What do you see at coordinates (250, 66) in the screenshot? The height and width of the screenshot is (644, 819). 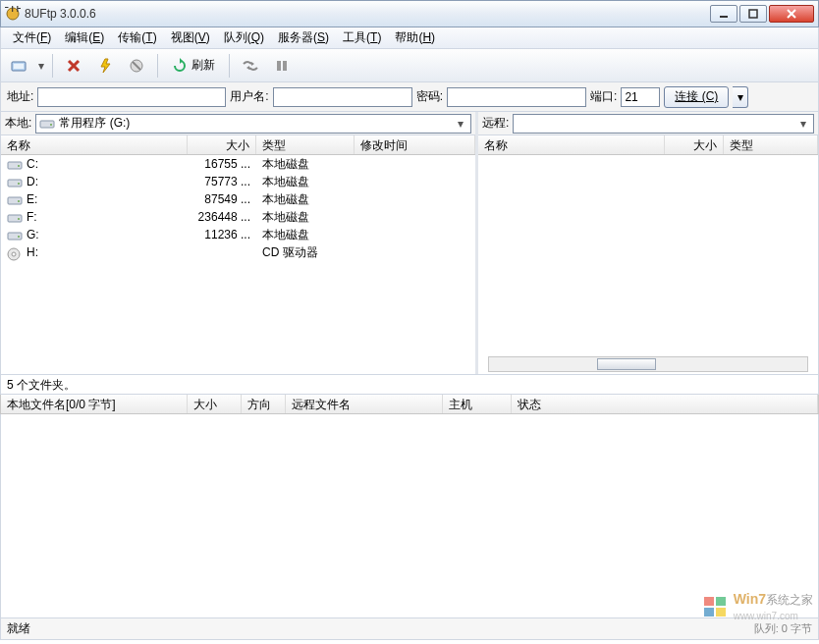 I see `sync-icon` at bounding box center [250, 66].